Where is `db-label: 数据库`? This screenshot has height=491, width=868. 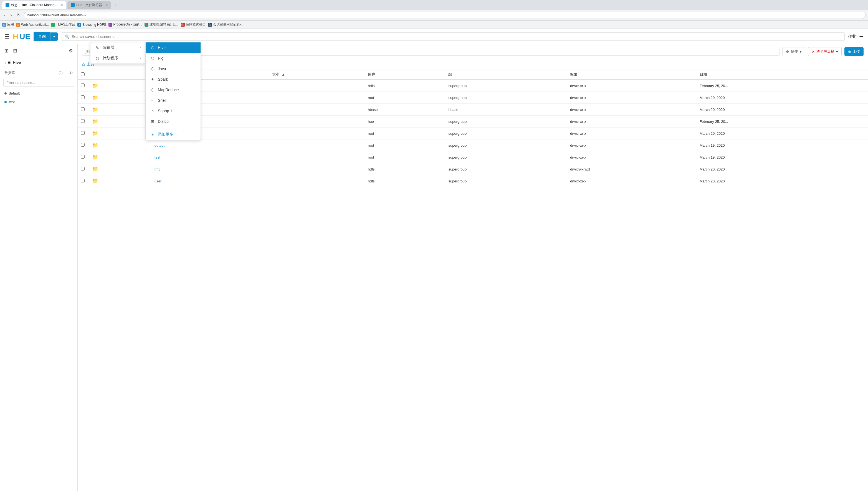 db-label: 数据库 is located at coordinates (10, 73).